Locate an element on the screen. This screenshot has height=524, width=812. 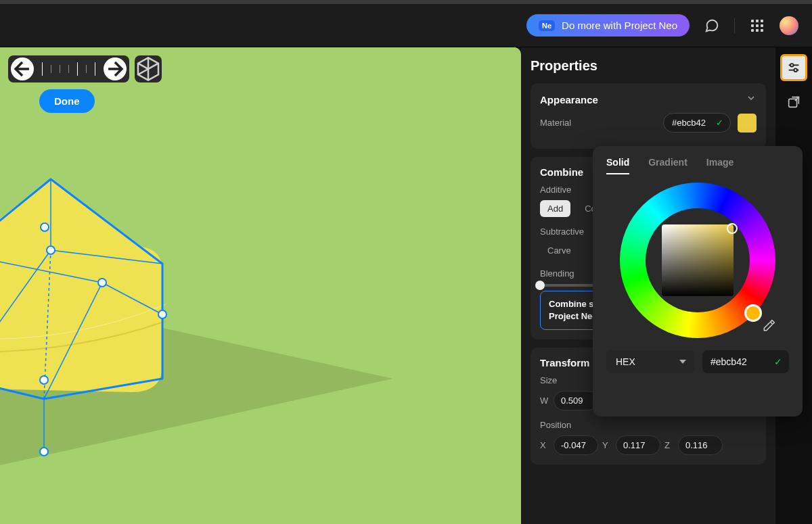
sv-box is located at coordinates (698, 260).